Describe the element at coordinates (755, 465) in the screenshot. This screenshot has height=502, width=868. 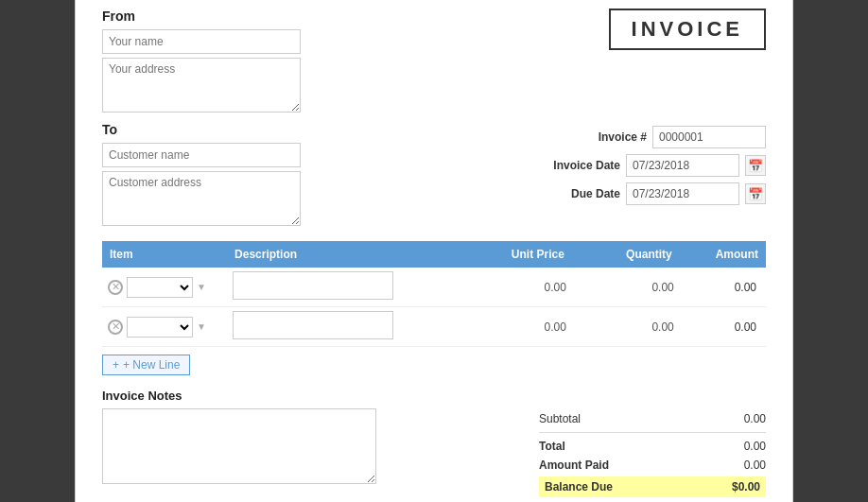
I see `amount-paid-value: 0.00` at that location.